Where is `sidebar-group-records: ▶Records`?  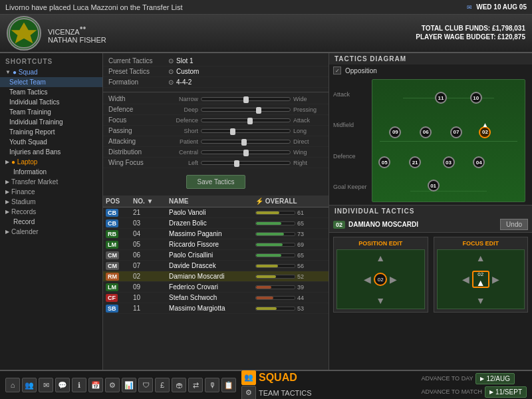
sidebar-group-records: ▶Records is located at coordinates (51, 211).